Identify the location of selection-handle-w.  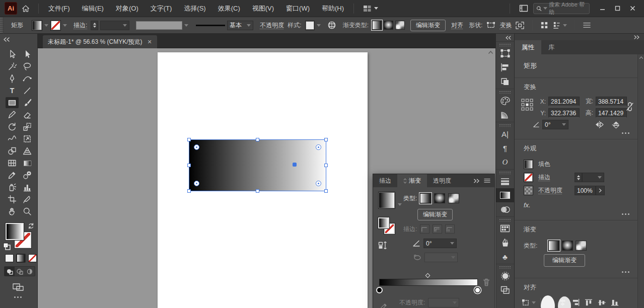
(189, 165).